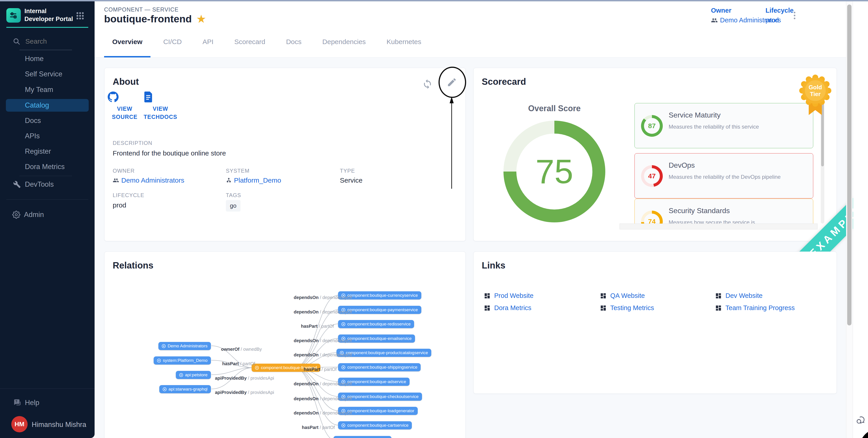 The width and height of the screenshot is (868, 438). What do you see at coordinates (80, 16) in the screenshot?
I see `apps-grid-icon` at bounding box center [80, 16].